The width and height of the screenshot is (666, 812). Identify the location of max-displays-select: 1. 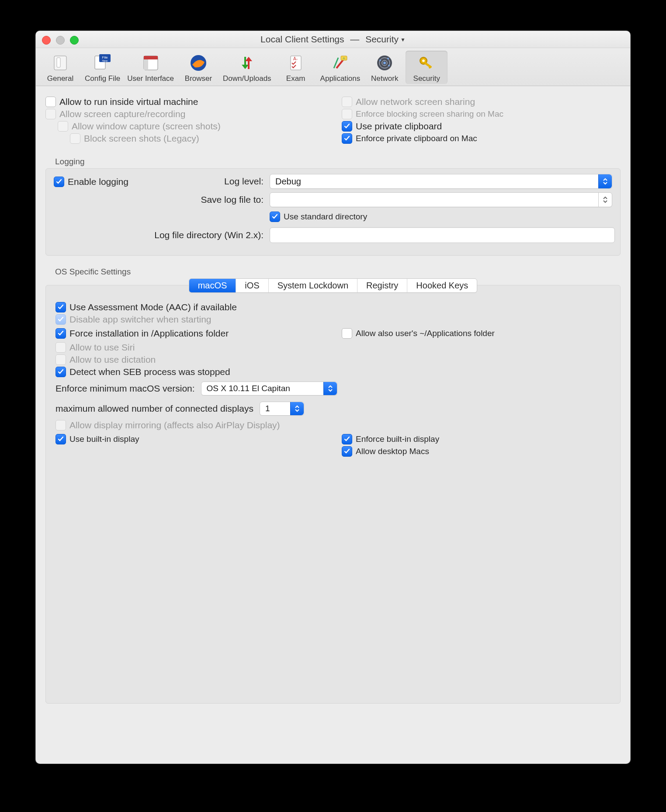
(282, 409).